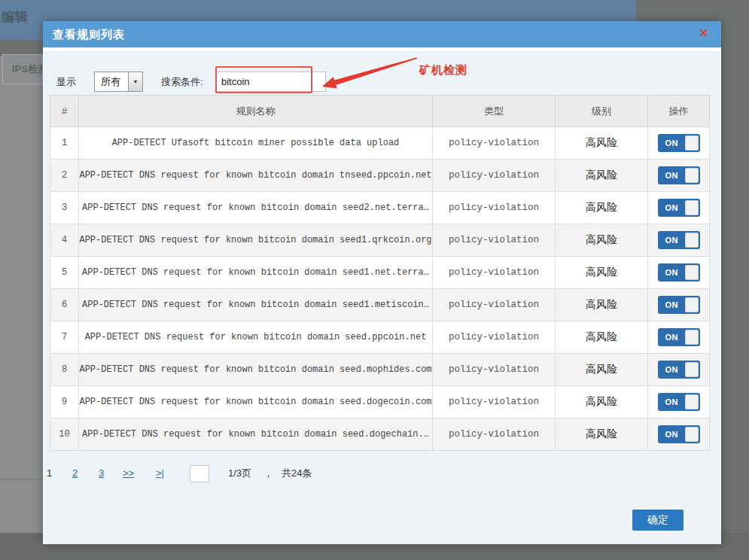 Image resolution: width=749 pixels, height=560 pixels. Describe the element at coordinates (231, 474) in the screenshot. I see `pagination: 1 2 3 >> >| 1/3页 ， 共24条` at that location.